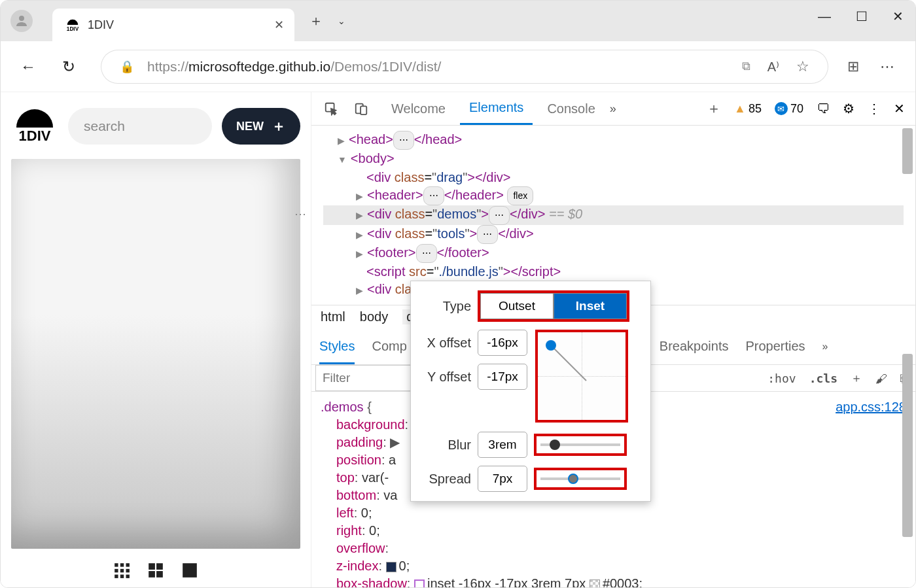  What do you see at coordinates (458, 21) in the screenshot?
I see `browser-titlebar: 1DIV 1DIV ✕ ＋ ⌄ — ☐ ✕` at bounding box center [458, 21].